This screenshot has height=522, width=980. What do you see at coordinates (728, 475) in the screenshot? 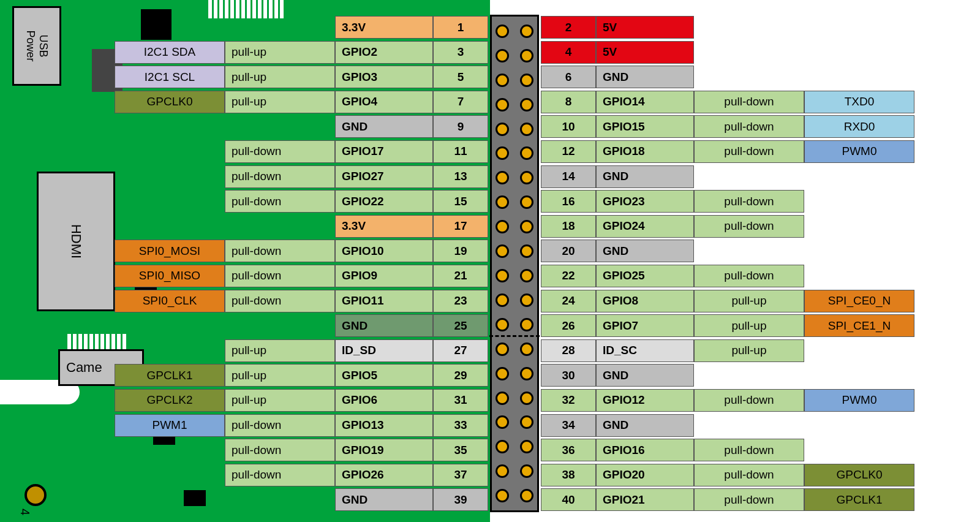
I see `pin-row: 38GPIO20pull-downGPCLK0` at bounding box center [728, 475].